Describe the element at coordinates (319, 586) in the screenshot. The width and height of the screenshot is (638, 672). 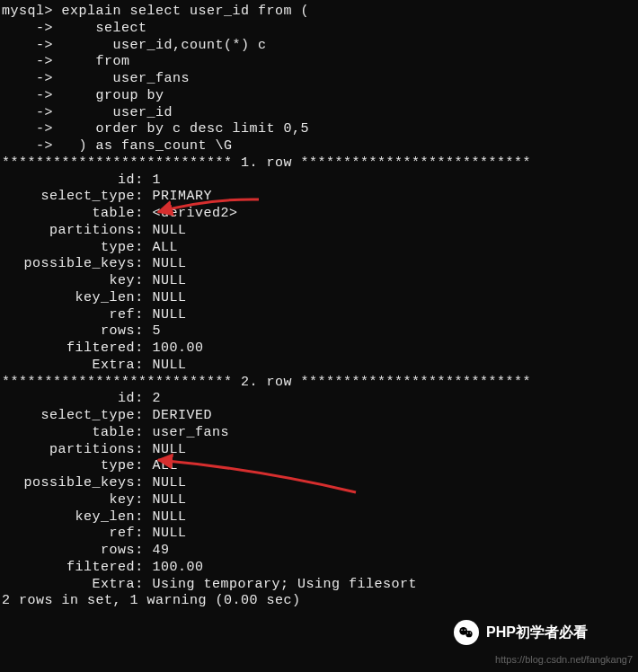
I see `field-extra: Extra: Using temporary; Using filesort` at that location.